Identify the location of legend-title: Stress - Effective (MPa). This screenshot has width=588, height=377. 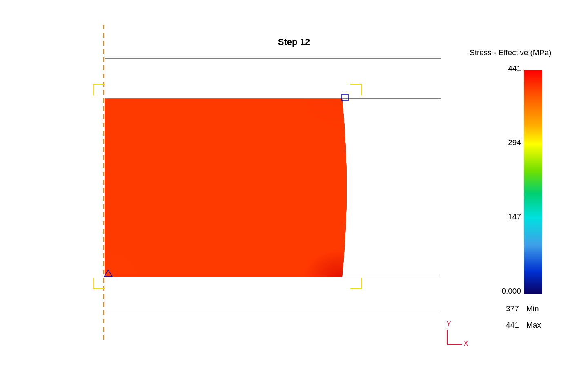
(510, 53).